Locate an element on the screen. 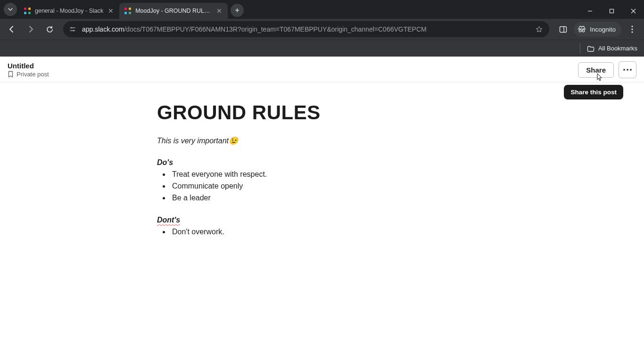  dos-list: Treat everyone with respect. Communicate… is located at coordinates (322, 186).